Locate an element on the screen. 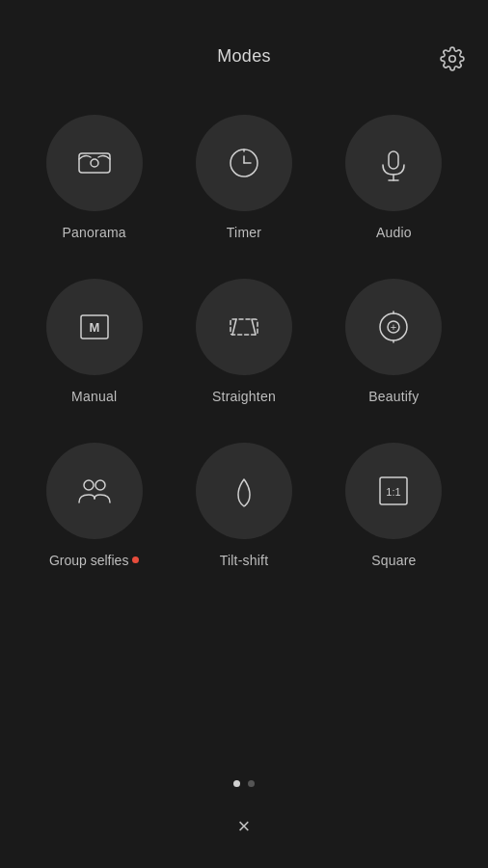  settings-icon is located at coordinates (452, 59).